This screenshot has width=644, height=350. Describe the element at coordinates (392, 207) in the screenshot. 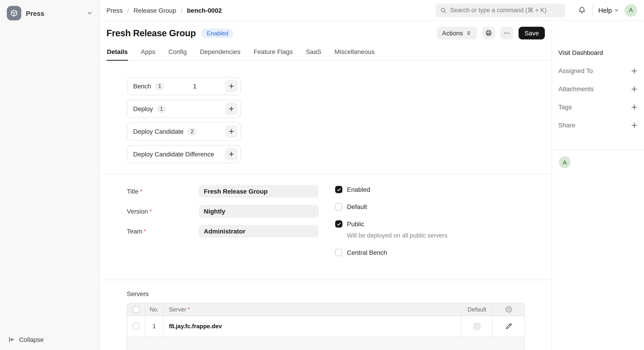

I see `checkbox-default: Default` at that location.